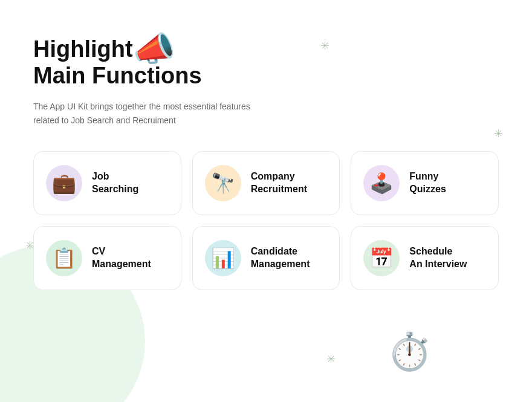 This screenshot has width=532, height=402. I want to click on card-company-recruitment: 🔭CompanyRecruitment, so click(266, 183).